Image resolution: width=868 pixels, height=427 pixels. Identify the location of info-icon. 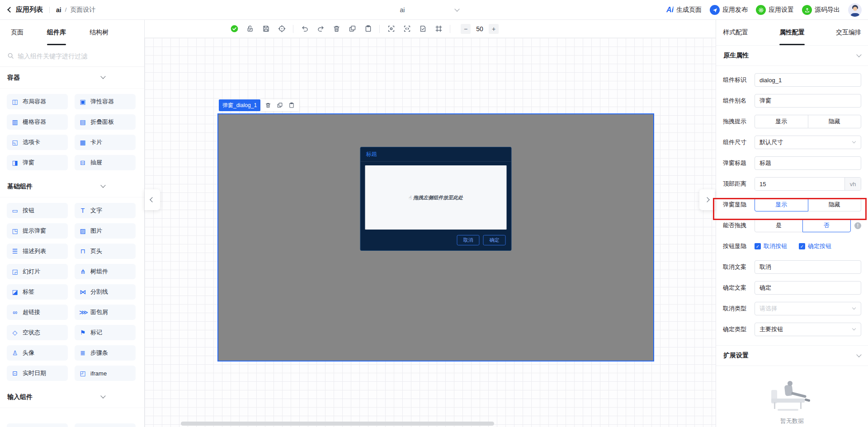
(858, 226).